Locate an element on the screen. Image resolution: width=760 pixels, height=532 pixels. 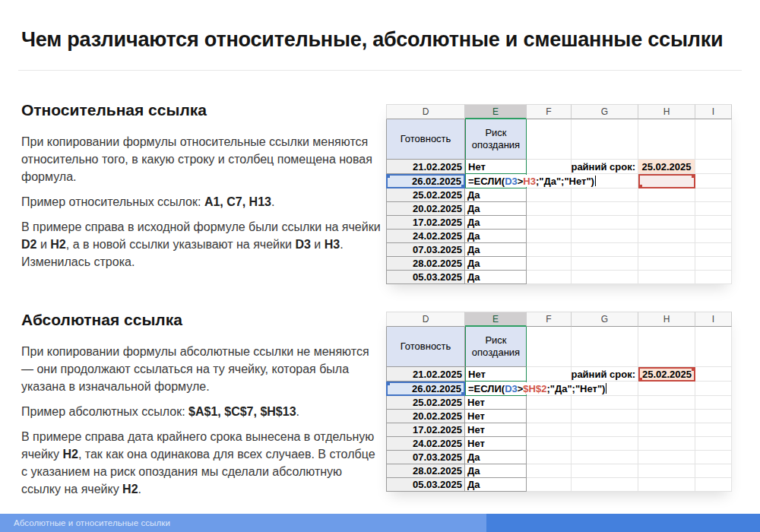
text-cursor is located at coordinates (596, 181).